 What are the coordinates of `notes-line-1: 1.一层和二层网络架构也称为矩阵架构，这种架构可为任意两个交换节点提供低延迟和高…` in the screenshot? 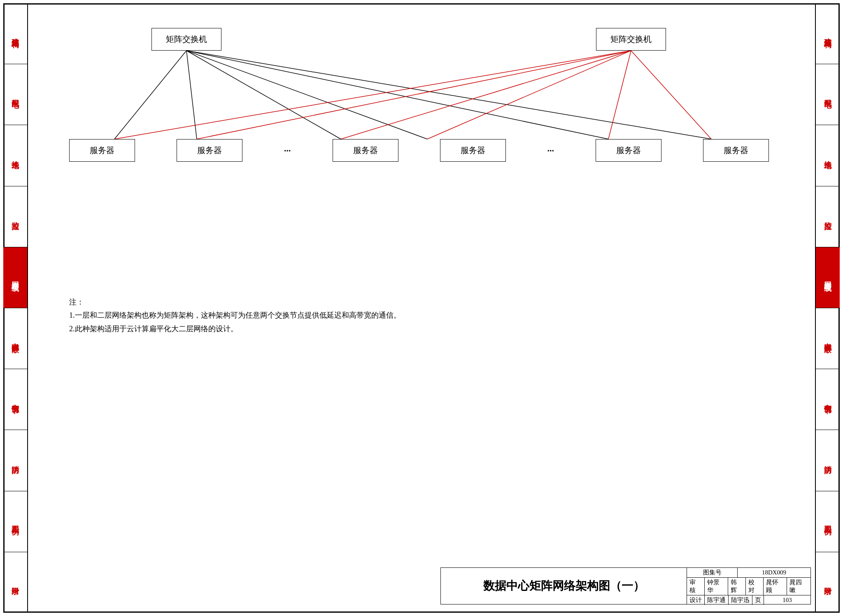 It's located at (316, 315).